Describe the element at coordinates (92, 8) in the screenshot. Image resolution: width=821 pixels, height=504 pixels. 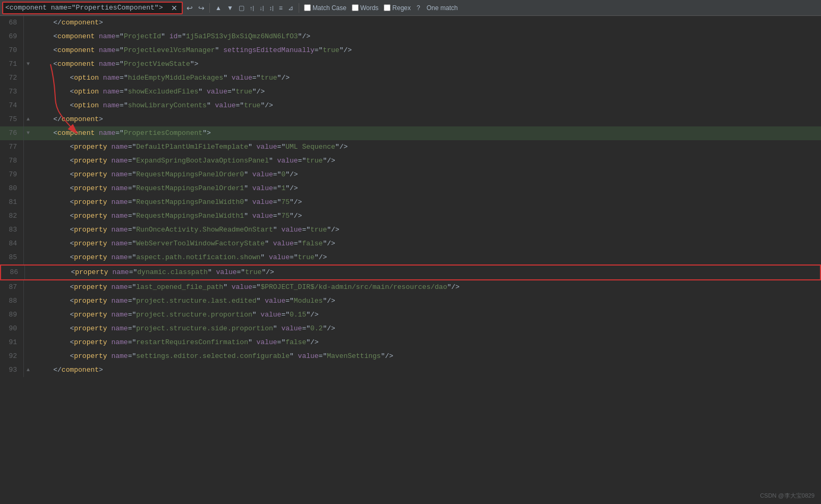
I see `search-input-box: ✕` at that location.